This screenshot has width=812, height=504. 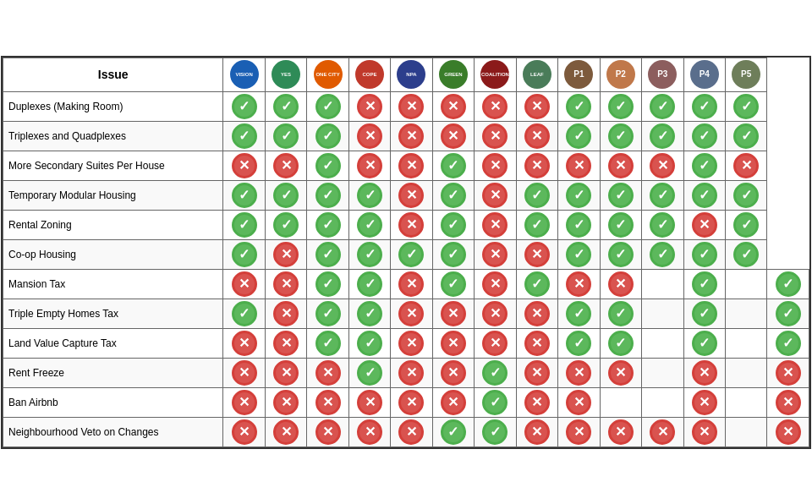 What do you see at coordinates (113, 343) in the screenshot?
I see `issue-label-cell: Land Value Capture Tax` at bounding box center [113, 343].